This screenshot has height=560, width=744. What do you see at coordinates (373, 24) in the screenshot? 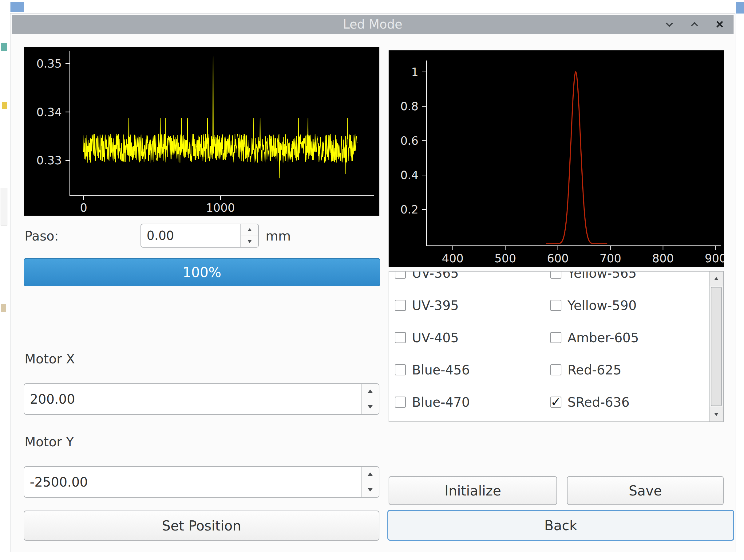
I see `window-title: Led Mode` at bounding box center [373, 24].